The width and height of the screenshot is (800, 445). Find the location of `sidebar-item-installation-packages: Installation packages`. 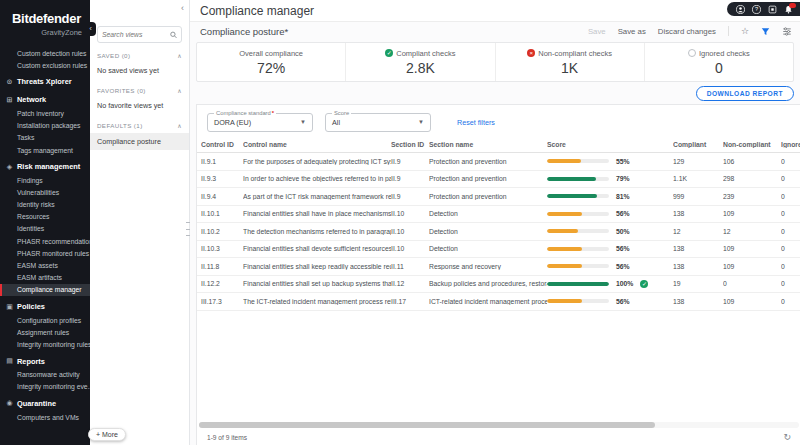

sidebar-item-installation-packages: Installation packages is located at coordinates (45, 126).